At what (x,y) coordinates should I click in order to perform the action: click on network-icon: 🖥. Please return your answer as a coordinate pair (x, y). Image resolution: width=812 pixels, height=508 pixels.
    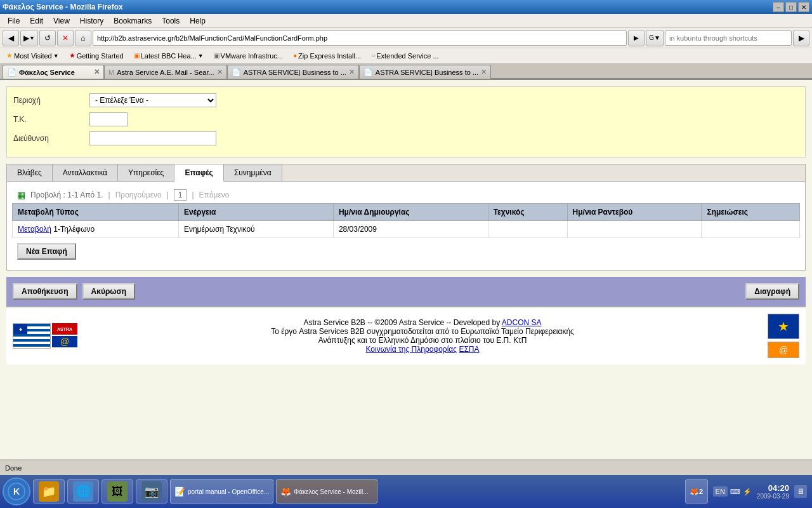
    Looking at the image, I should click on (801, 491).